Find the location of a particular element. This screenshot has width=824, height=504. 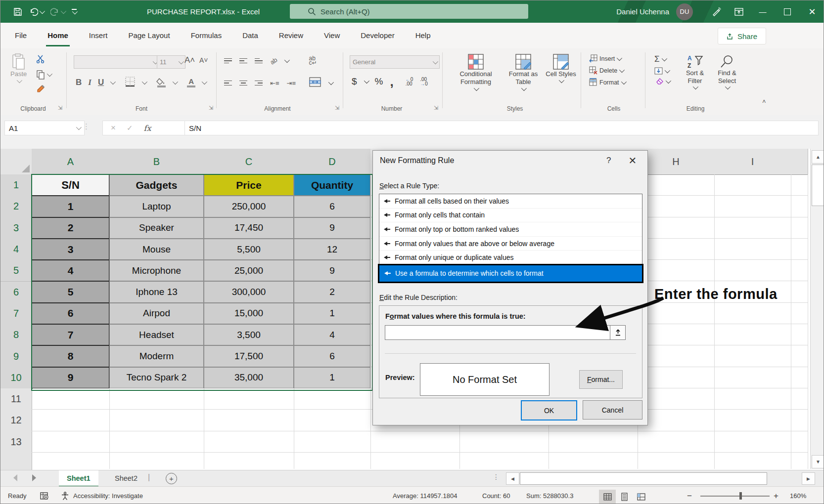

font-size-combobox: 11 is located at coordinates (171, 62).